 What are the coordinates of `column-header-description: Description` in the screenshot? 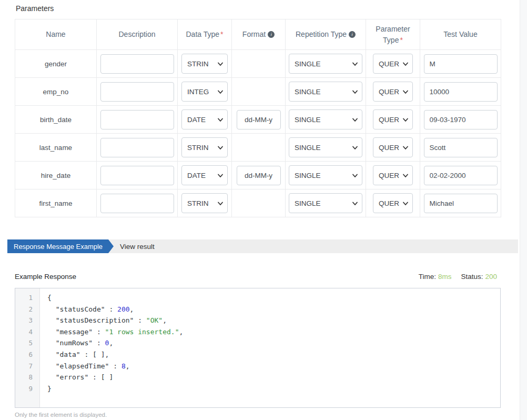 It's located at (137, 35).